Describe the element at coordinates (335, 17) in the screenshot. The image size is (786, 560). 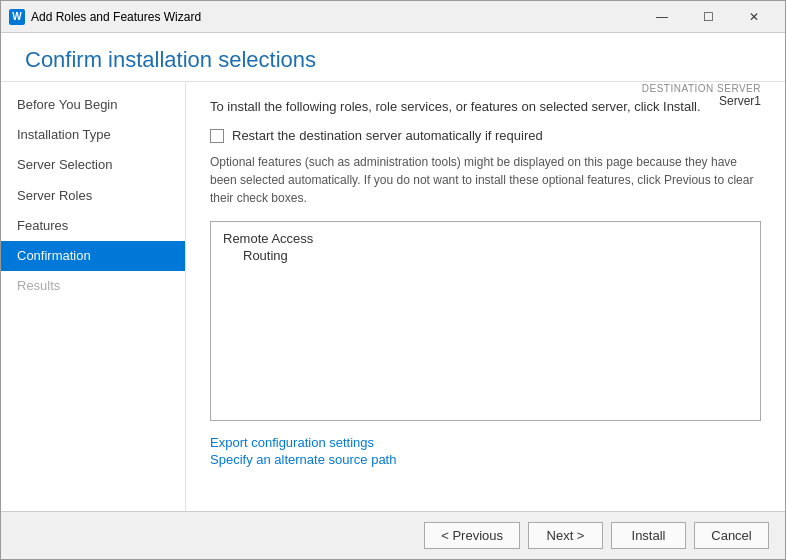
I see `window-title: Add Roles and Features Wizard` at that location.